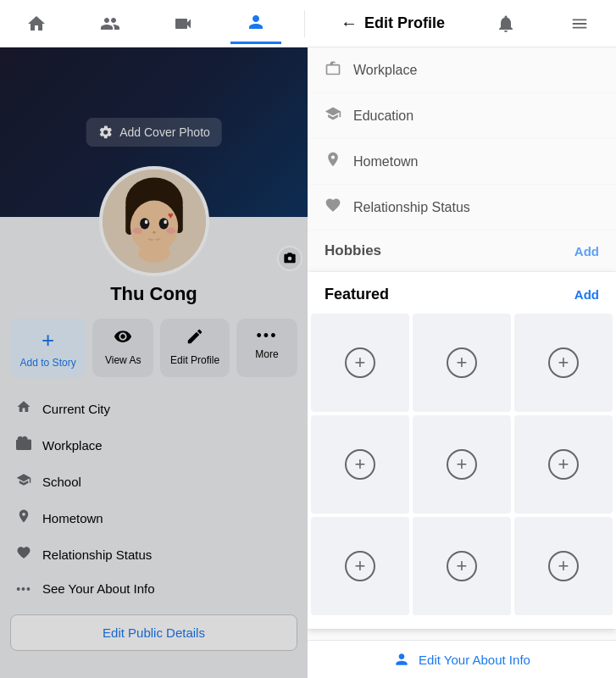 The height and width of the screenshot is (678, 616). I want to click on hometown-text: Hometown, so click(73, 519).